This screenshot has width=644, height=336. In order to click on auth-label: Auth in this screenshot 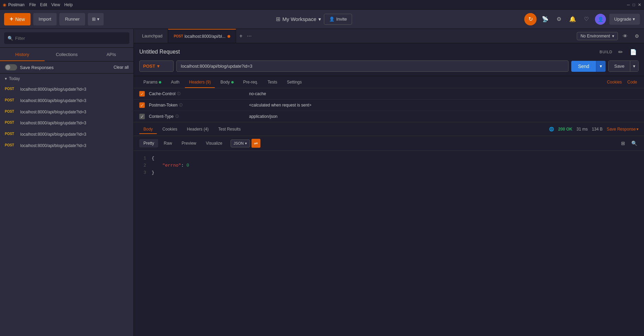, I will do `click(175, 82)`.